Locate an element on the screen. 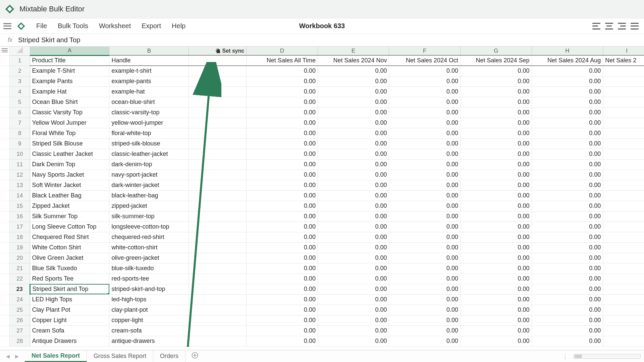 The image size is (644, 362). cell-product-title: Silk Summer Top is located at coordinates (70, 217).